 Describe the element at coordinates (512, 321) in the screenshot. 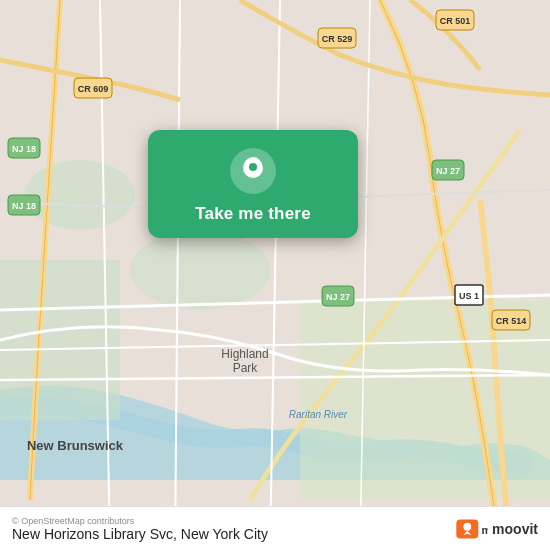

I see `svg-text: CR 514` at that location.